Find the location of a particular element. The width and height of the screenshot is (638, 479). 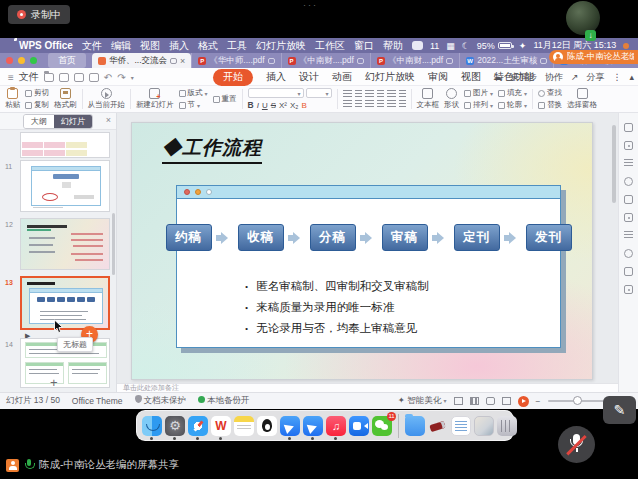

menu-item-file: 文件 is located at coordinates (92, 46).